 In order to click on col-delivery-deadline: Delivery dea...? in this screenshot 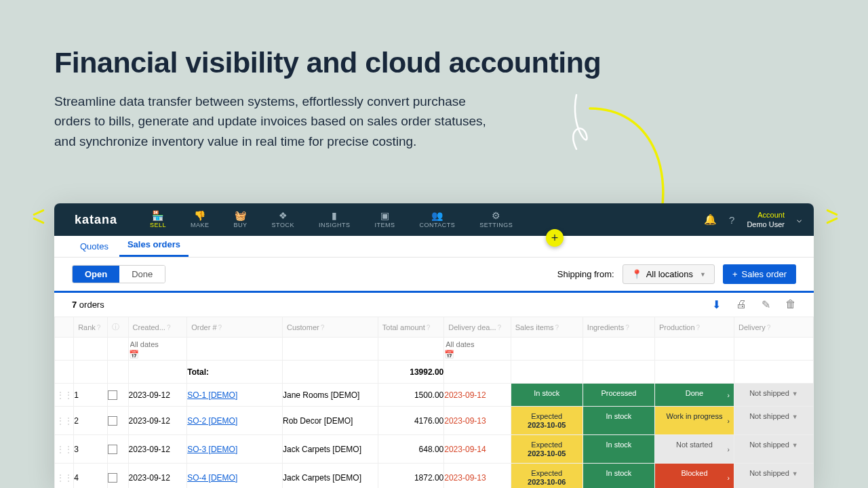, I will do `click(477, 327)`.